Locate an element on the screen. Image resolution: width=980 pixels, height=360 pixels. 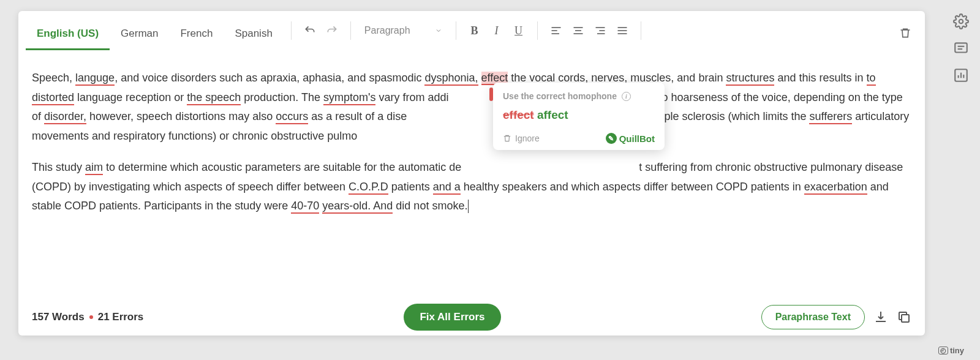
error-occurs: occurs is located at coordinates (292, 118).